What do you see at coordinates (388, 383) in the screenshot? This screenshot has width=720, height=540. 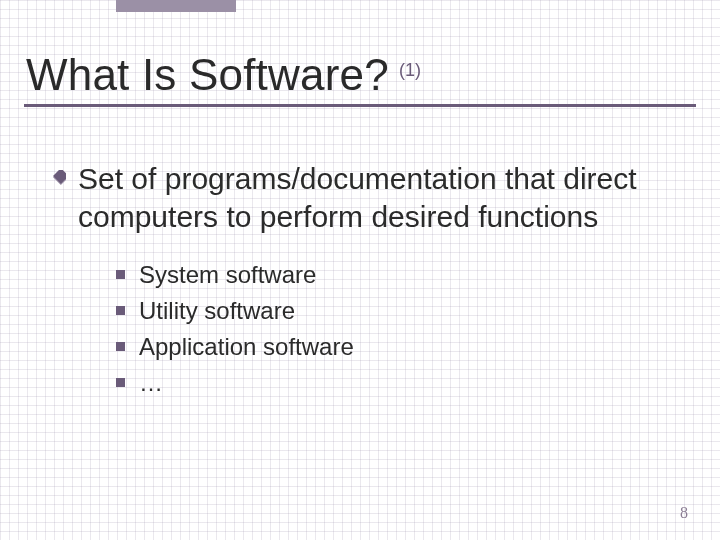 I see `list-item: …` at bounding box center [388, 383].